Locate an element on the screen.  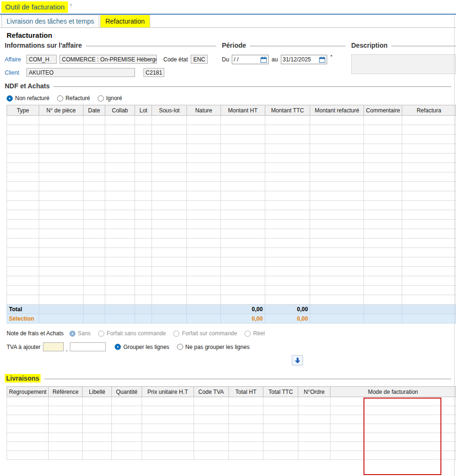
affaire-code-field: COM_H is located at coordinates (42, 60).